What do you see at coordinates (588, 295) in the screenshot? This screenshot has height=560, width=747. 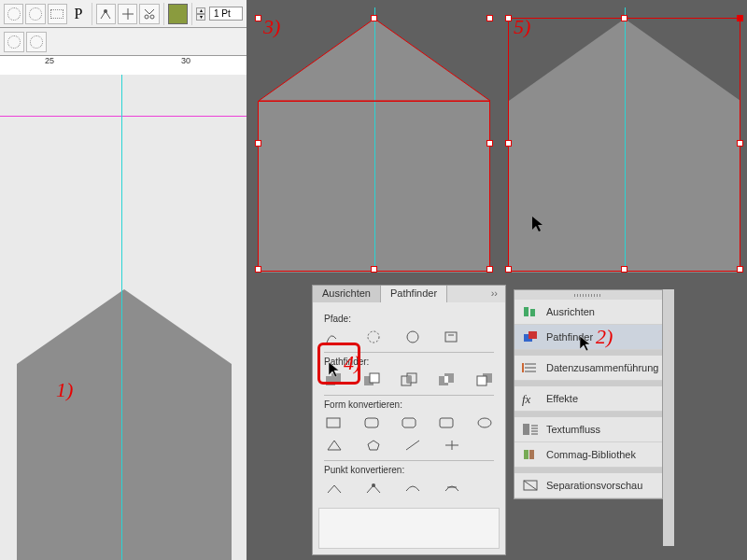 I see `panel-grip-icon` at bounding box center [588, 295].